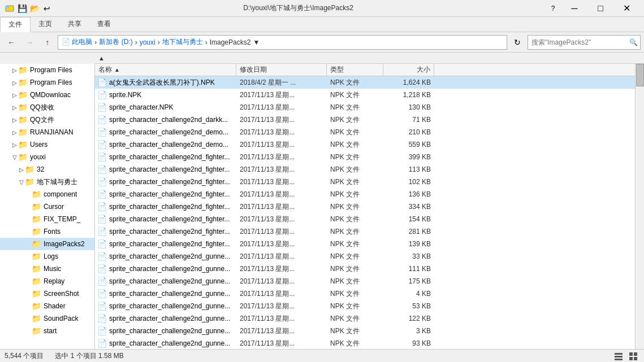 This screenshot has width=644, height=362. What do you see at coordinates (47, 82) in the screenshot?
I see `sidebar-item-programfiles2: ▷ 📁 Program Files` at bounding box center [47, 82].